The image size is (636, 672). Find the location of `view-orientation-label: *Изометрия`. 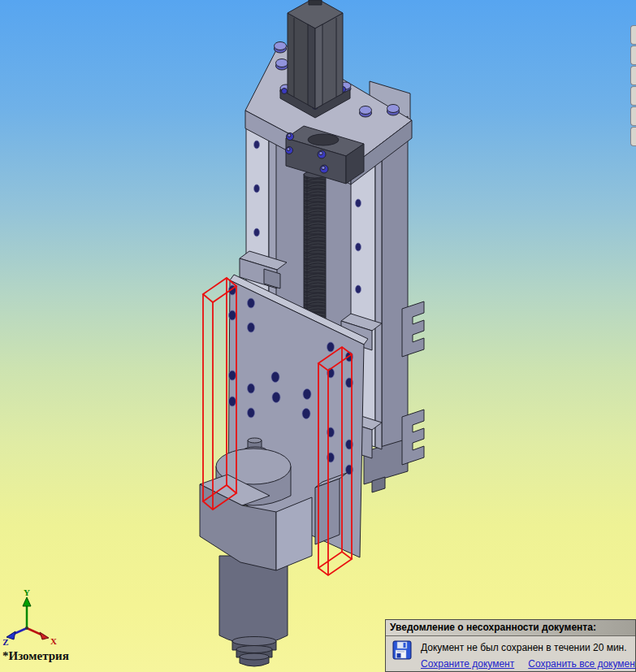

view-orientation-label: *Изометрия is located at coordinates (36, 657).